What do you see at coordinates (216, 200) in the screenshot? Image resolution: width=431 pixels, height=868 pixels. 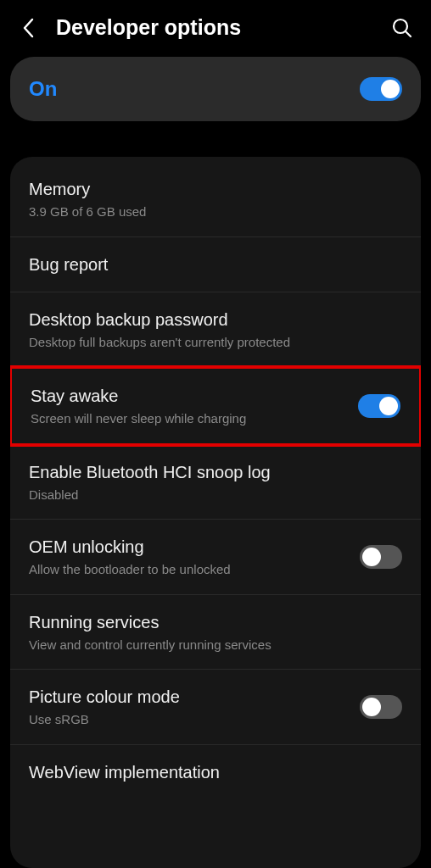 I see `item-memory: Memory 3.9 GB of 6 GB used` at bounding box center [216, 200].